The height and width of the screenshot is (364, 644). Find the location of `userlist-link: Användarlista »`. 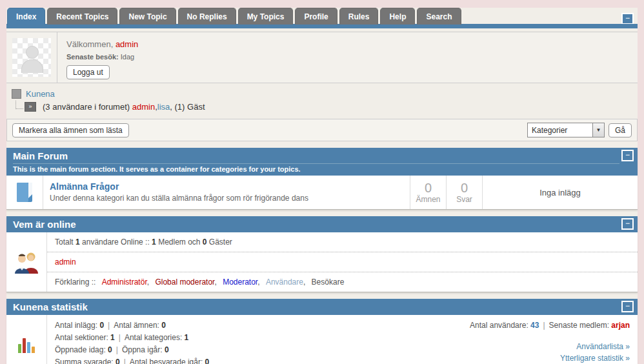

userlist-link: Användarlista » is located at coordinates (523, 347).